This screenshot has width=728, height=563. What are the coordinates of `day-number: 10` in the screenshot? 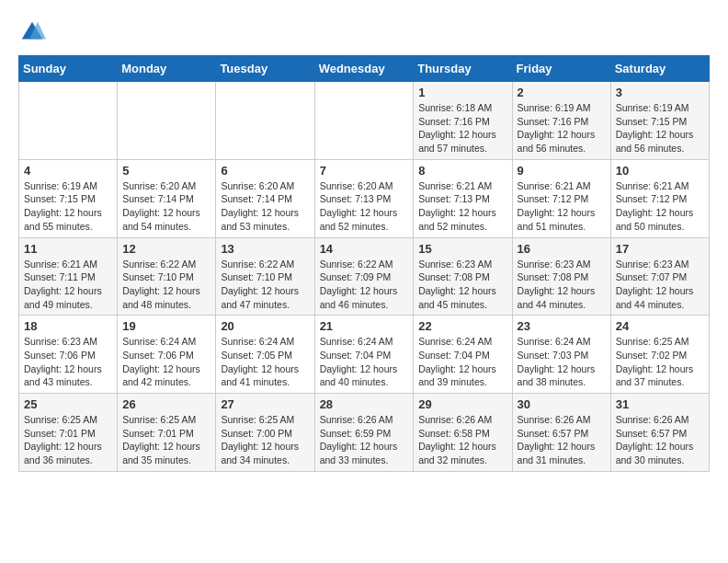 It's located at (660, 171).